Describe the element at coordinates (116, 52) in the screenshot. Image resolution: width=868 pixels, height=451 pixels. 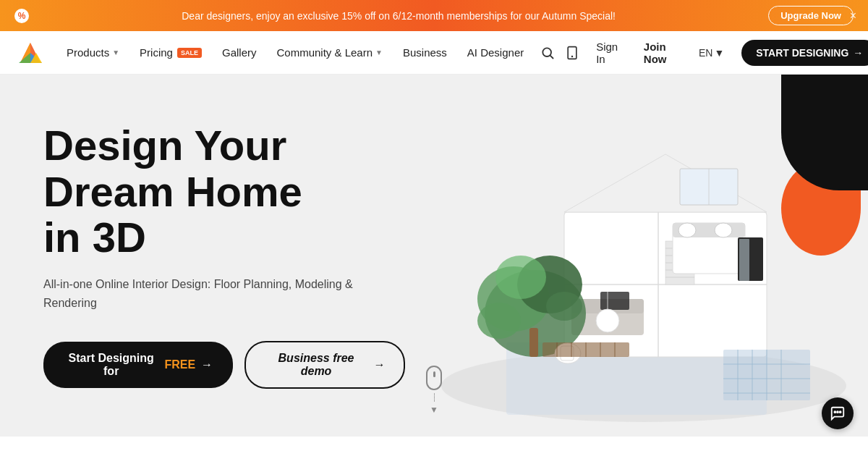
I see `products-chevron-icon: ▼` at that location.